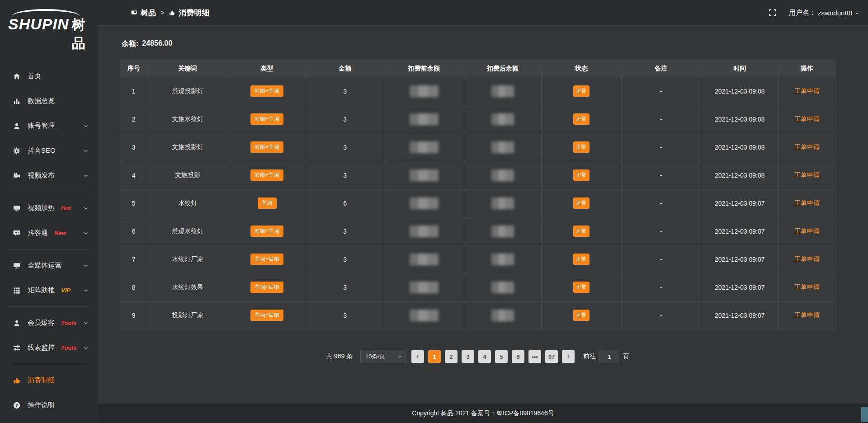  I want to click on sidebar-item-label: 视频加热, so click(41, 208).